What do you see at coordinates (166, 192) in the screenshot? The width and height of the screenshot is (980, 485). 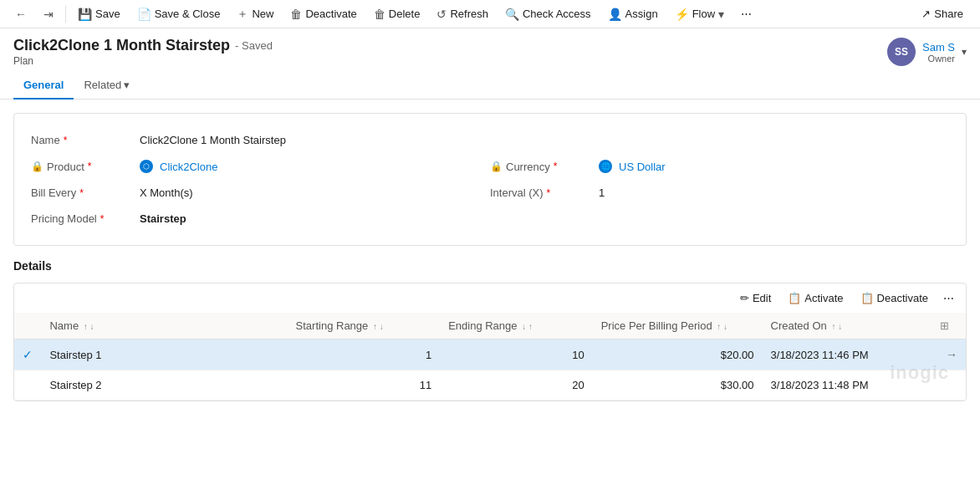 I see `field-bill-every-value: X Month(s)` at bounding box center [166, 192].